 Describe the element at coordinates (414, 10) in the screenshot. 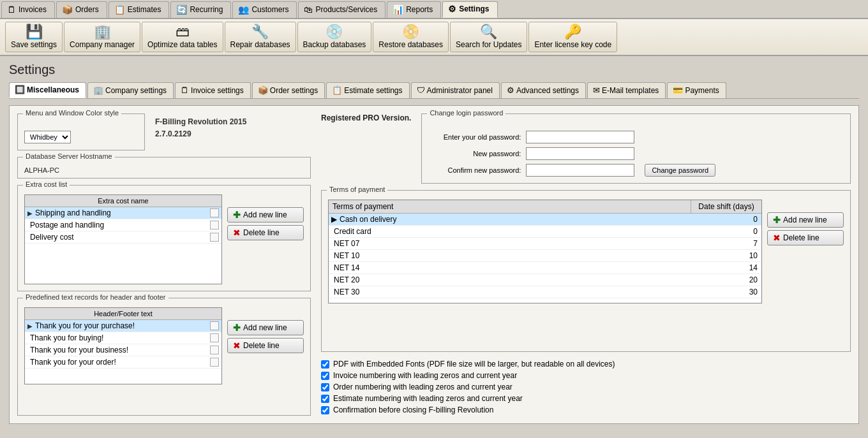

I see `nav-tab-reports: 📊Reports` at that location.